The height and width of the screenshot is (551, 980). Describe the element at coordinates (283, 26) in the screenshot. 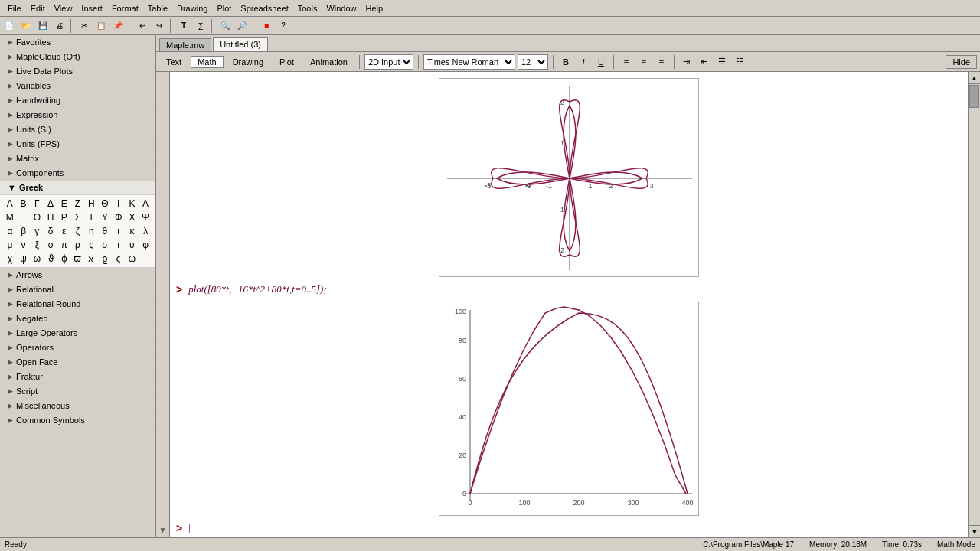

I see `help-btn: ?` at that location.